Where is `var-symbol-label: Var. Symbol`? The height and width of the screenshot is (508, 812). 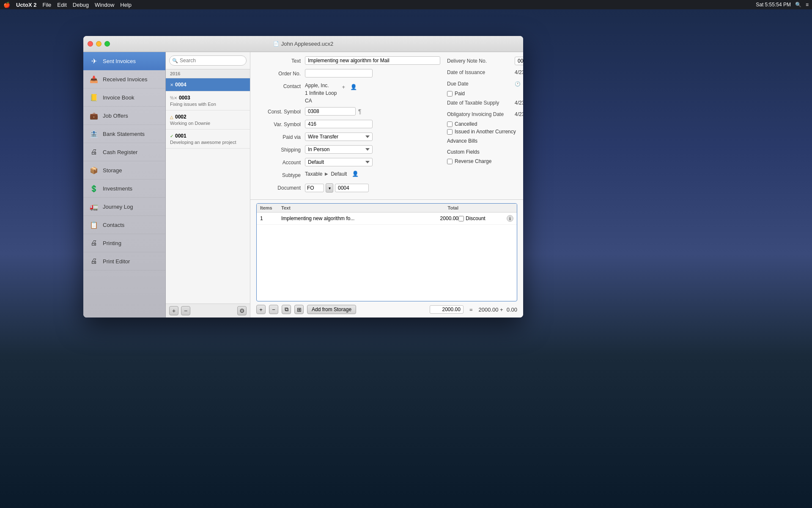 var-symbol-label: Var. Symbol is located at coordinates (281, 124).